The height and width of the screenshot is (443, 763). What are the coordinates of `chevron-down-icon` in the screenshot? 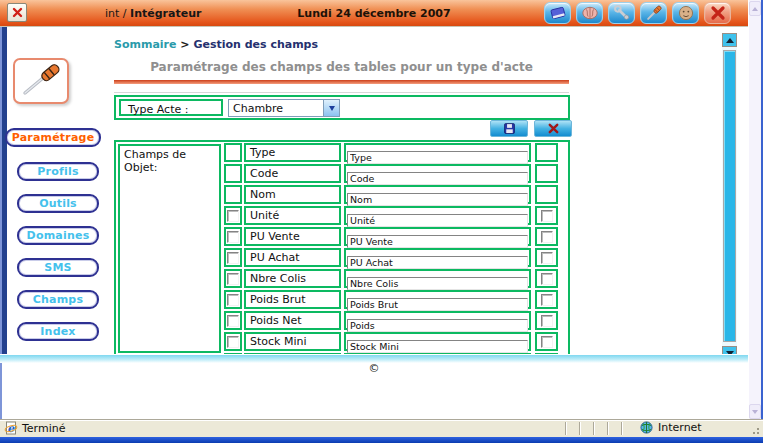 It's located at (331, 108).